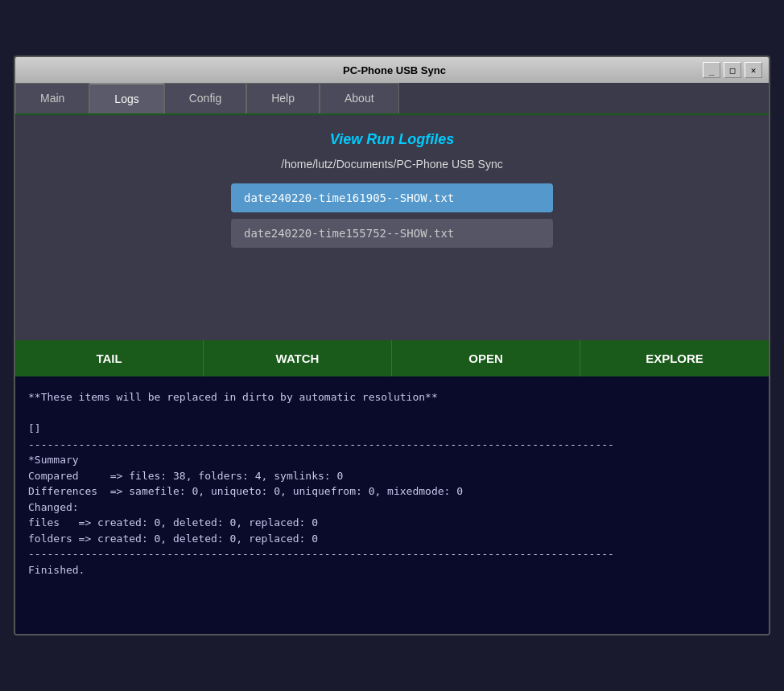 Image resolution: width=784 pixels, height=691 pixels. I want to click on maximize-button: □, so click(732, 70).